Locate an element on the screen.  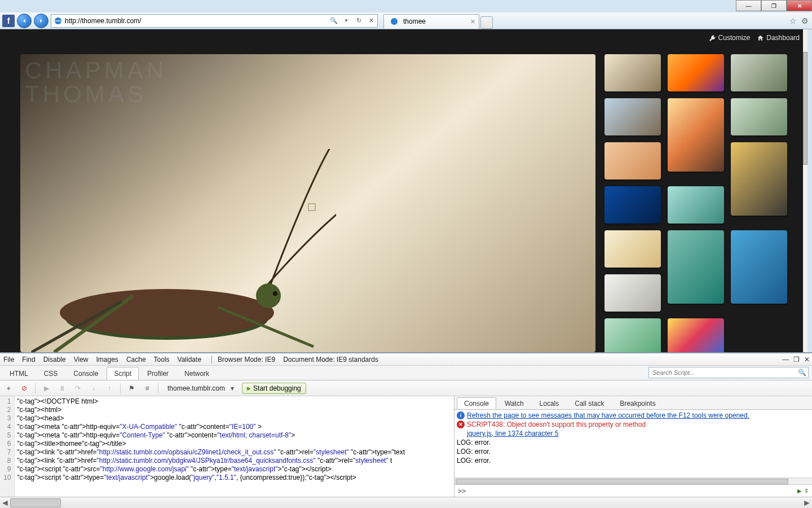
back-button is located at coordinates (24, 21).